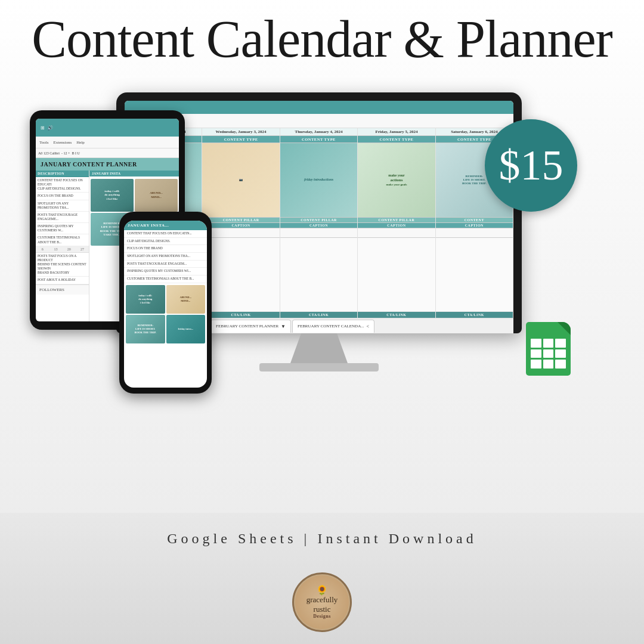 This screenshot has width=644, height=644. What do you see at coordinates (531, 166) in the screenshot?
I see `price-badge: $15` at bounding box center [531, 166].